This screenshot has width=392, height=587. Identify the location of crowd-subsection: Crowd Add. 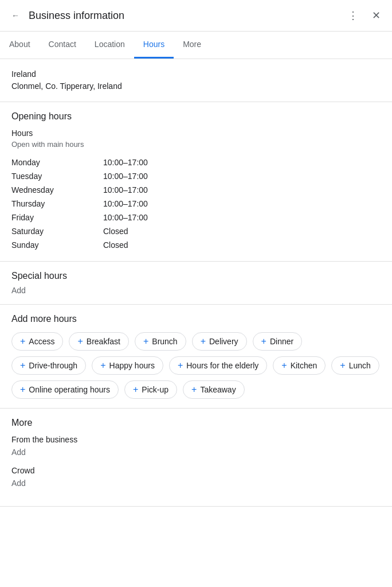
(196, 477).